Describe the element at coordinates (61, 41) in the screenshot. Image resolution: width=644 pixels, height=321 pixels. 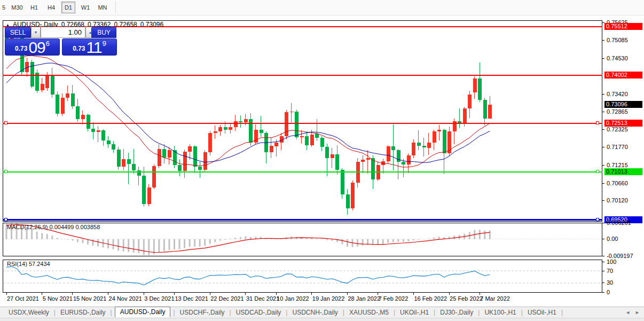
I see `one-click-trading-panel: SELL ▼ ▲ BUY 0.73096 0.73119` at that location.